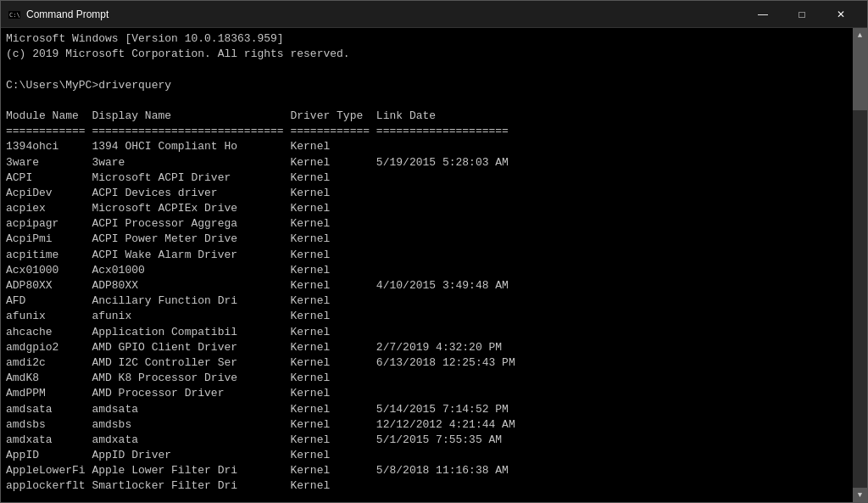 This screenshot has width=868, height=503. What do you see at coordinates (763, 14) in the screenshot?
I see `minimize-button: —` at bounding box center [763, 14].